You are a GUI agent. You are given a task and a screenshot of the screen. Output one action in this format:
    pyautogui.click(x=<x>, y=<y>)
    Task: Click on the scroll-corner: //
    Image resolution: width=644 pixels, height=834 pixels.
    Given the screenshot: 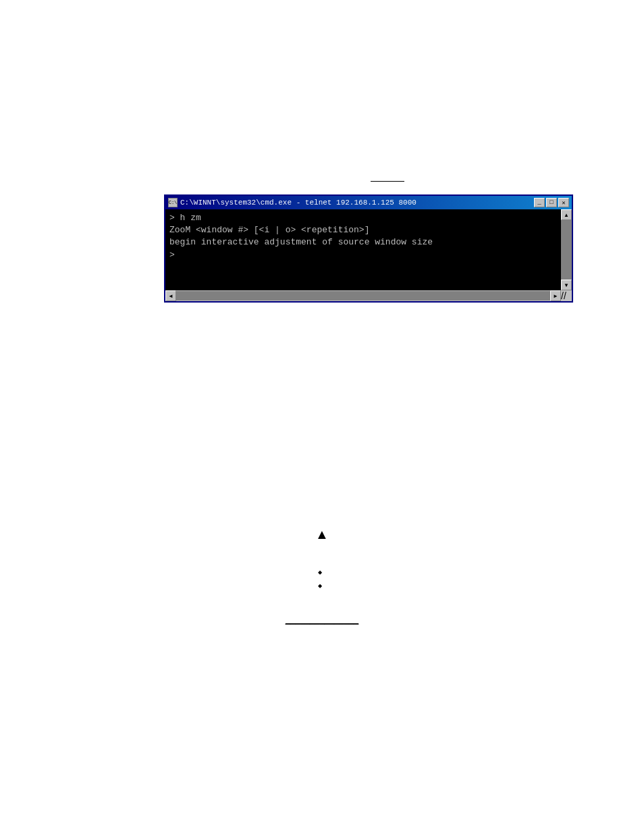 What is the action you would take?
    pyautogui.click(x=566, y=296)
    